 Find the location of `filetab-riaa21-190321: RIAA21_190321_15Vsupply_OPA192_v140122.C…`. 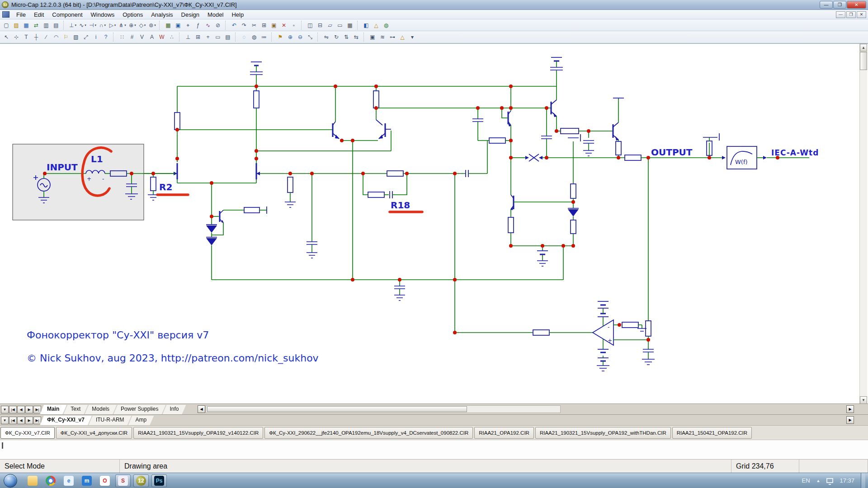

filetab-riaa21-190321: RIAA21_190321_15Vsupply_OPA192_v140122.C… is located at coordinates (198, 433).